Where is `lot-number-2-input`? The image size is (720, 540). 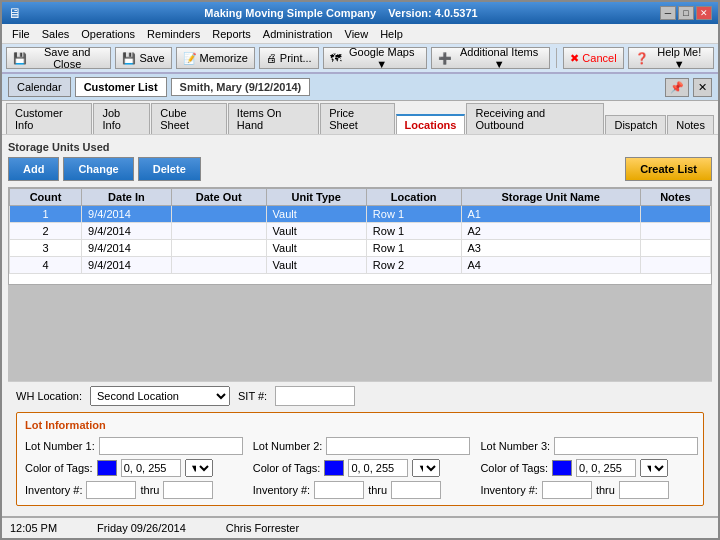
lot-number-2-input is located at coordinates (398, 446).